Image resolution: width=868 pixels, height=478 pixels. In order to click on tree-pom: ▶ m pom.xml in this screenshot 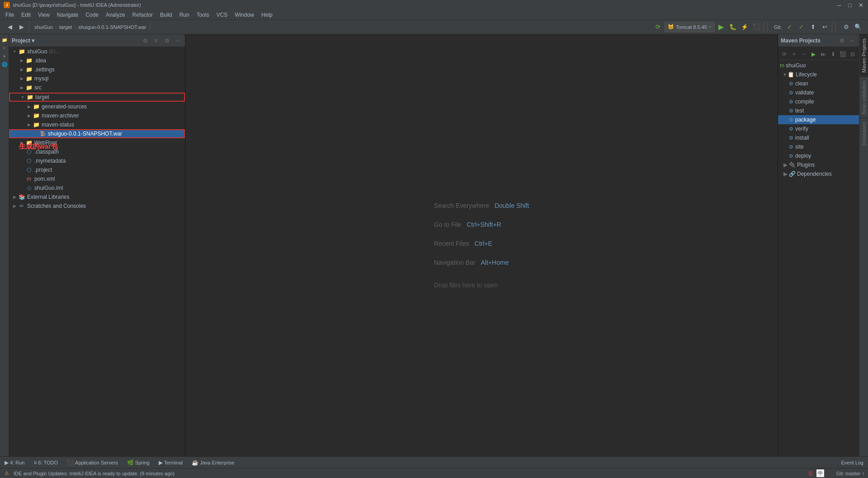, I will do `click(97, 179)`.